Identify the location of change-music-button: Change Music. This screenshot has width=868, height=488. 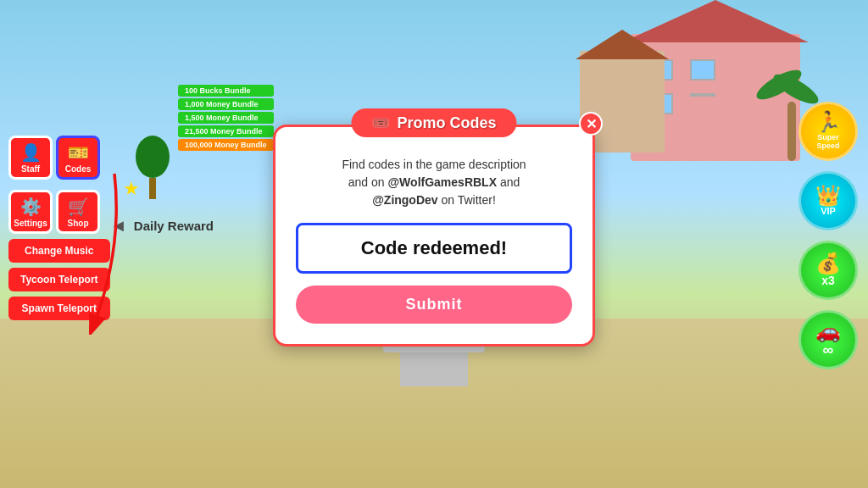
(59, 251).